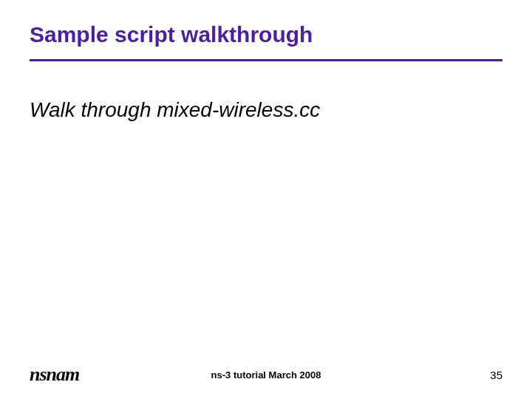 The image size is (532, 399). Describe the element at coordinates (266, 375) in the screenshot. I see `footer-center-text: ns-3 tutorial March 2008` at that location.